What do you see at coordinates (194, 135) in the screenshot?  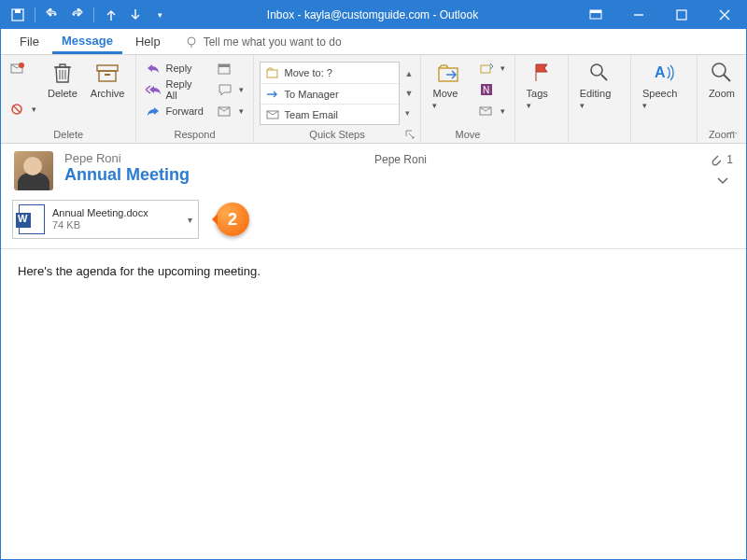 I see `group-respond-label: Respond` at bounding box center [194, 135].